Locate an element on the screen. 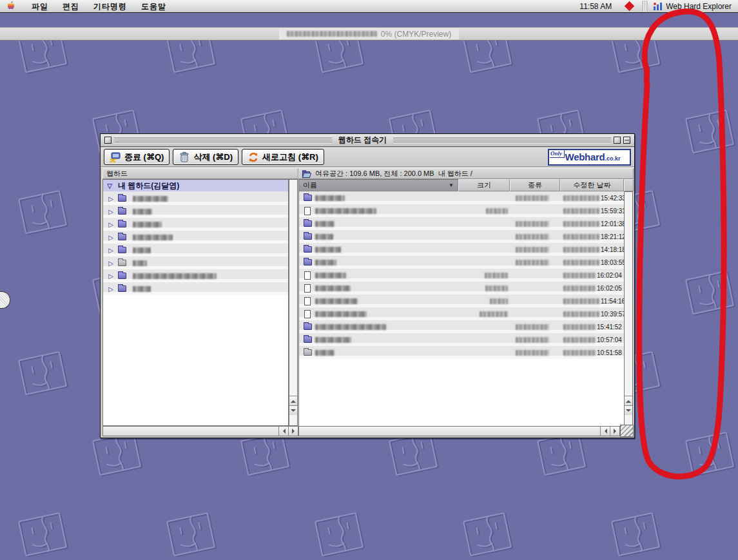 The width and height of the screenshot is (738, 560). tree-items: ▷▷▷▷▷▷▷▷ is located at coordinates (196, 244).